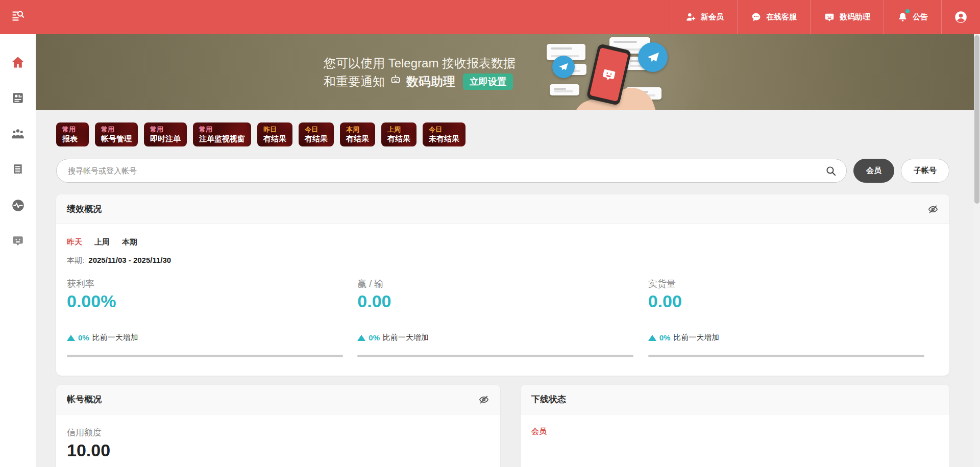 The width and height of the screenshot is (980, 467). Describe the element at coordinates (503, 135) in the screenshot. I see `quick-links-row: 常用 报表 常用 帐号管理 常用 即时注单 常用 注单监视视窗` at that location.